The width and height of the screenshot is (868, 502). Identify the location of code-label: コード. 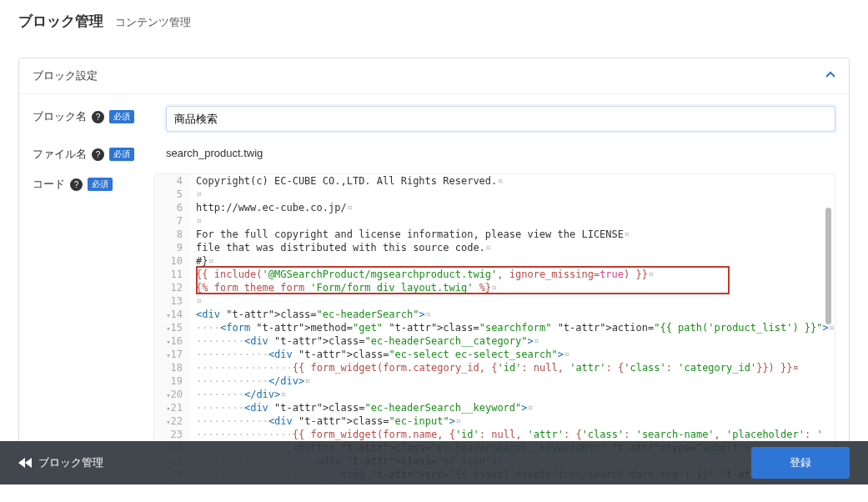
(48, 184).